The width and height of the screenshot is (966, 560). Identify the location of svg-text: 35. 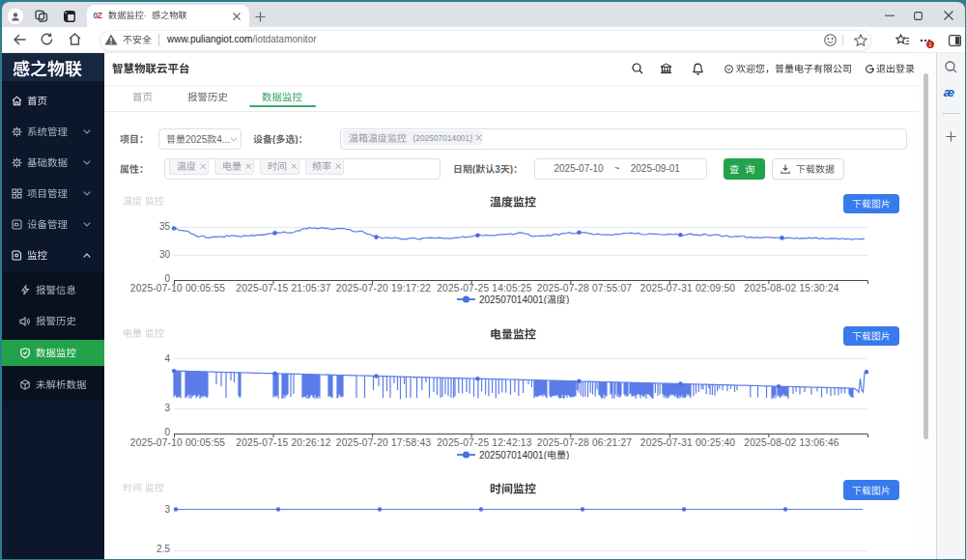
(165, 226).